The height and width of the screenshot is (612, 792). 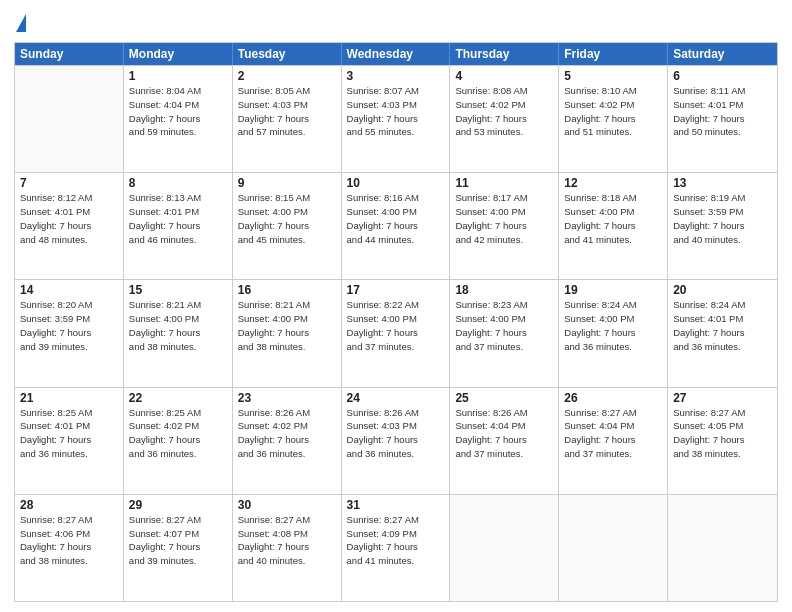 I want to click on calendar-header-cell: Tuesday, so click(x=288, y=54).